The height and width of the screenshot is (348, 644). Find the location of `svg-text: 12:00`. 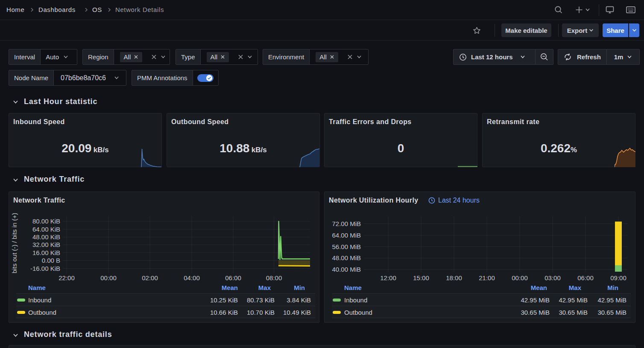

svg-text: 12:00 is located at coordinates (388, 278).